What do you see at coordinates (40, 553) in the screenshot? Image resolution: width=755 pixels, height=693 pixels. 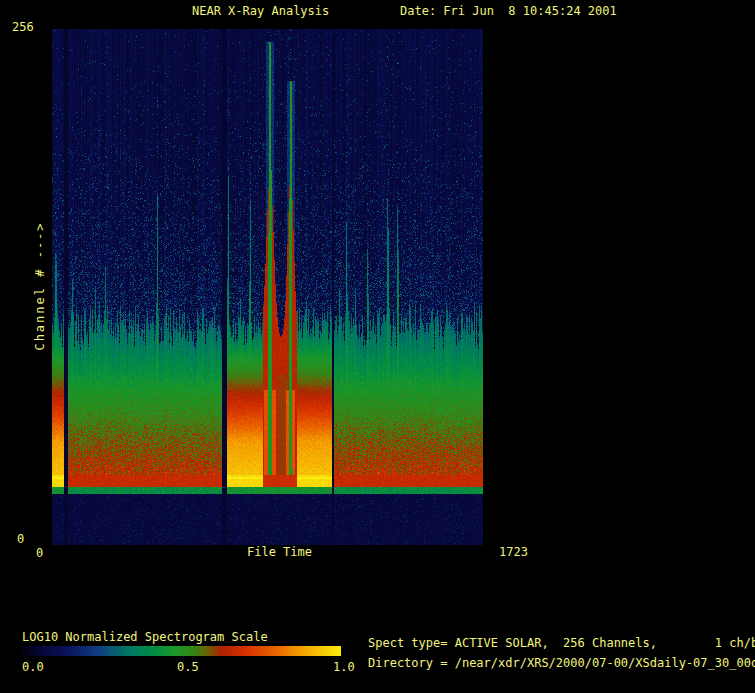 I see `x-axis-min-label: 0` at bounding box center [40, 553].